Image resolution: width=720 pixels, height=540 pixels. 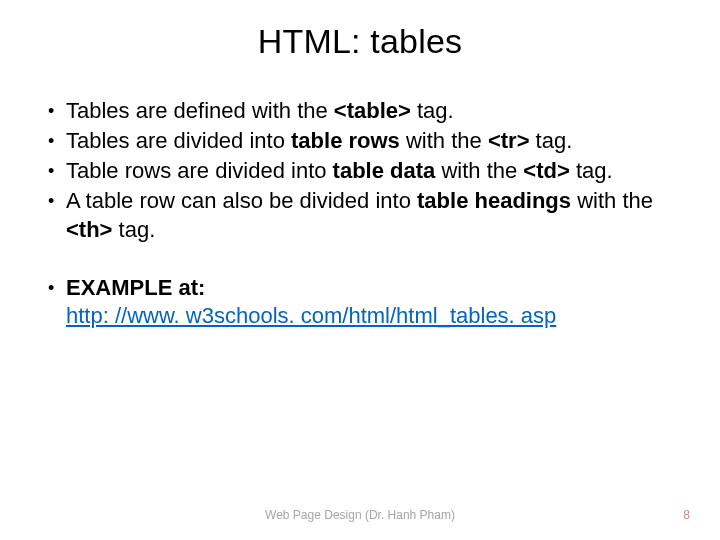 I want to click on slide-footer: Web Page Design (Dr. Hanh Pham), so click(x=360, y=515).